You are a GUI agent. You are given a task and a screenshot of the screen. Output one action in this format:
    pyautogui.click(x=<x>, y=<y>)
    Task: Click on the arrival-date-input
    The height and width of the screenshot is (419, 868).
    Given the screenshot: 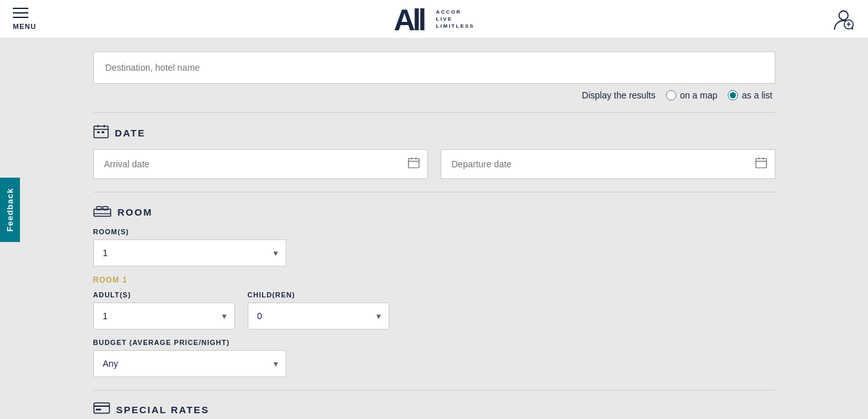 What is the action you would take?
    pyautogui.click(x=261, y=164)
    